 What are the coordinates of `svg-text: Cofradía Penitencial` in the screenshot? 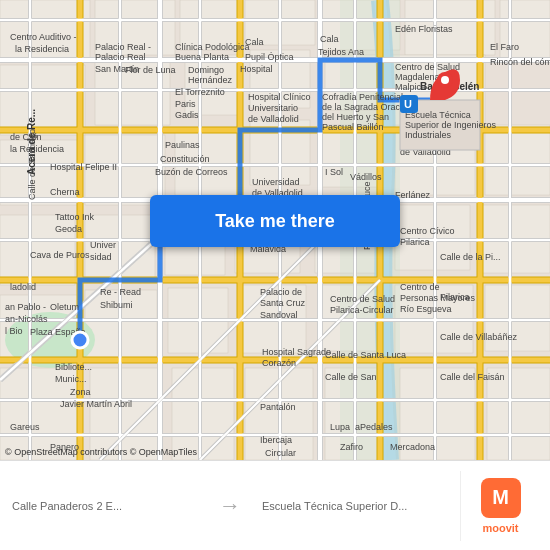 It's located at (362, 97).